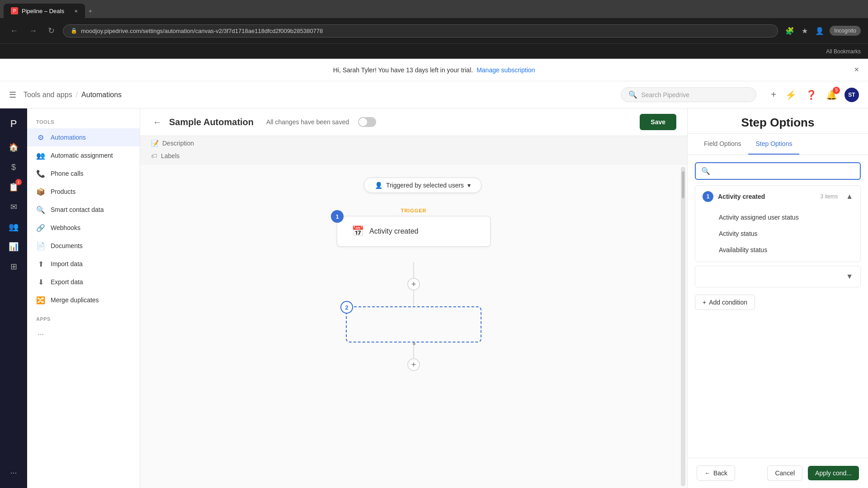  I want to click on sidebar-apps-more: ···, so click(83, 334).